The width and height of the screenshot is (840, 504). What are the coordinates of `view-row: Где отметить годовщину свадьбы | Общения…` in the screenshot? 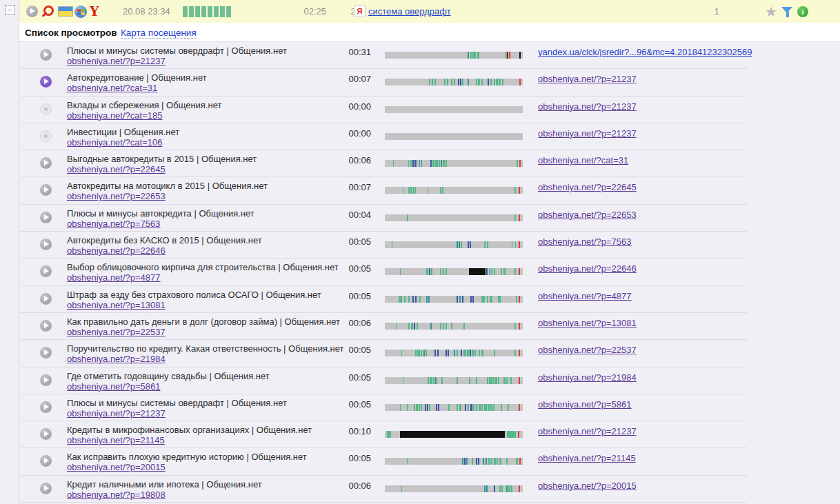 It's located at (430, 381).